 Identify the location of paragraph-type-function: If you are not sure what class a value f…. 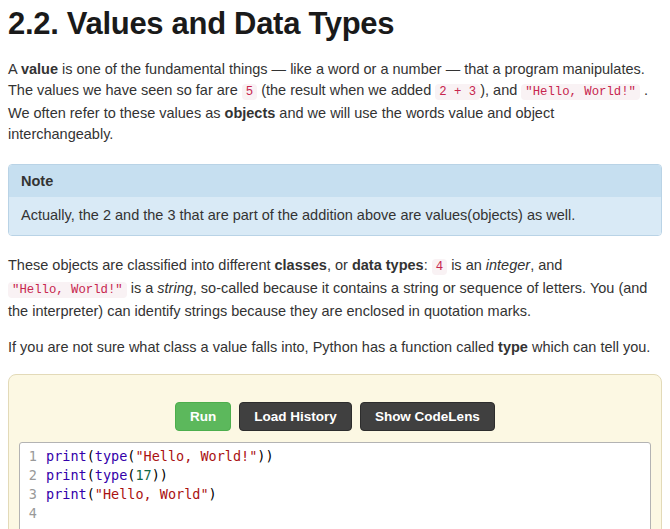
(335, 348).